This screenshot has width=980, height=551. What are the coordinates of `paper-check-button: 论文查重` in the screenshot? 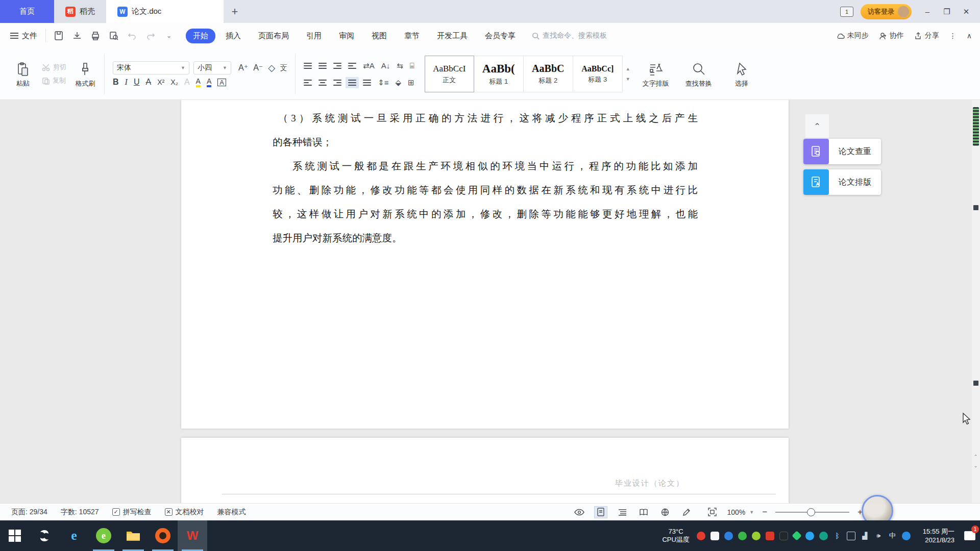 It's located at (842, 152).